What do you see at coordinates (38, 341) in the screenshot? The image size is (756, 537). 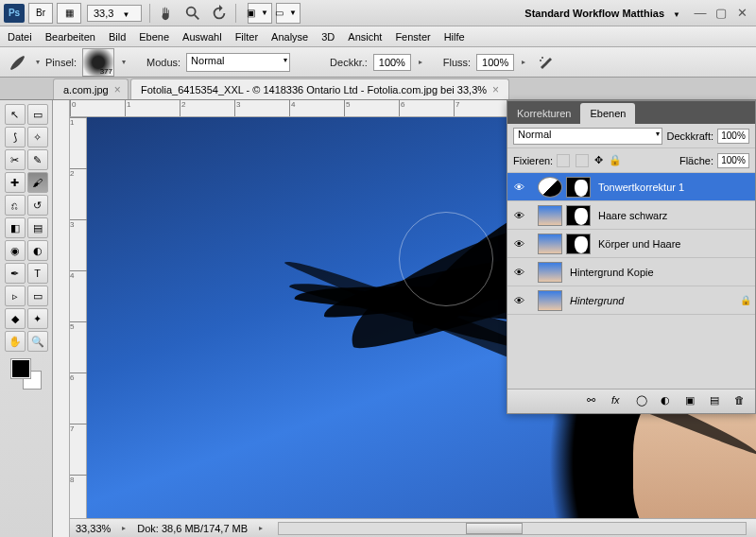 I see `zoom-tool: 🔍` at bounding box center [38, 341].